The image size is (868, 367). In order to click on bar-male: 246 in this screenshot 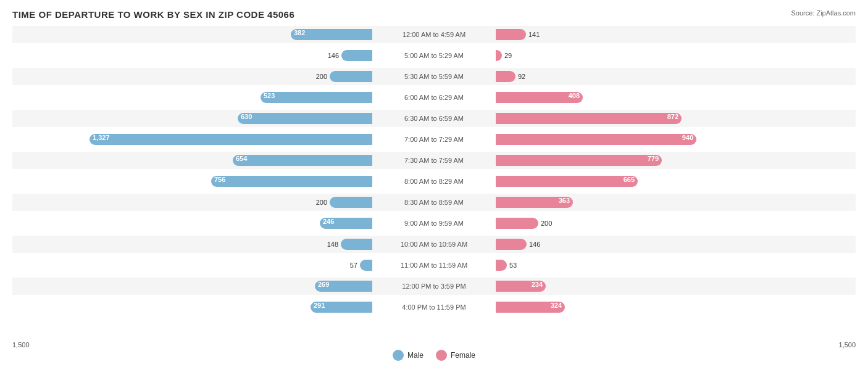, I will do `click(346, 223)`.